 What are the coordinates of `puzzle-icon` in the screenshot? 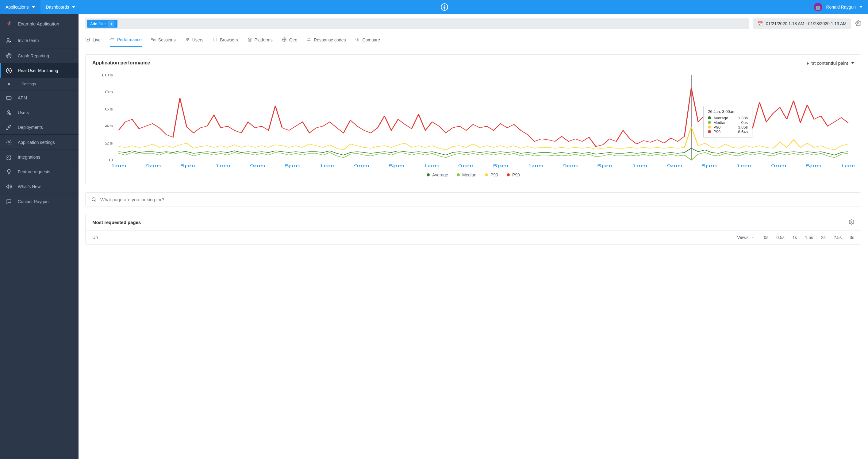 It's located at (9, 157).